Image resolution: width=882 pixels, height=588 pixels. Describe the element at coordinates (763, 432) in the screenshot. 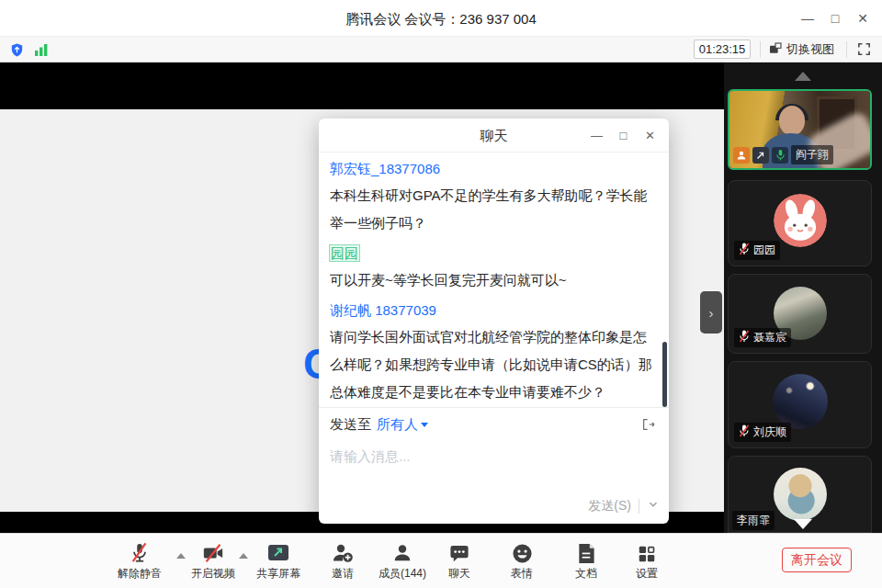

I see `participant-name-tag: 刘庆顺` at that location.